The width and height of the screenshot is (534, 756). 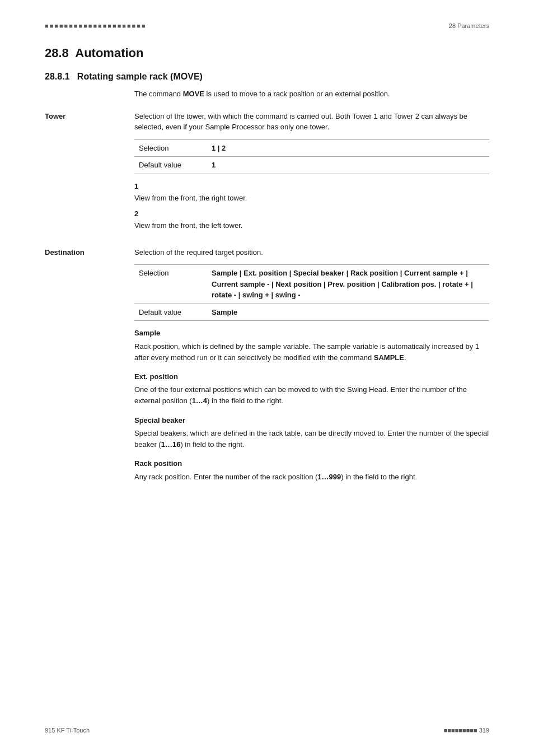 What do you see at coordinates (312, 148) in the screenshot?
I see `table-row: Selection 1 | 2` at bounding box center [312, 148].